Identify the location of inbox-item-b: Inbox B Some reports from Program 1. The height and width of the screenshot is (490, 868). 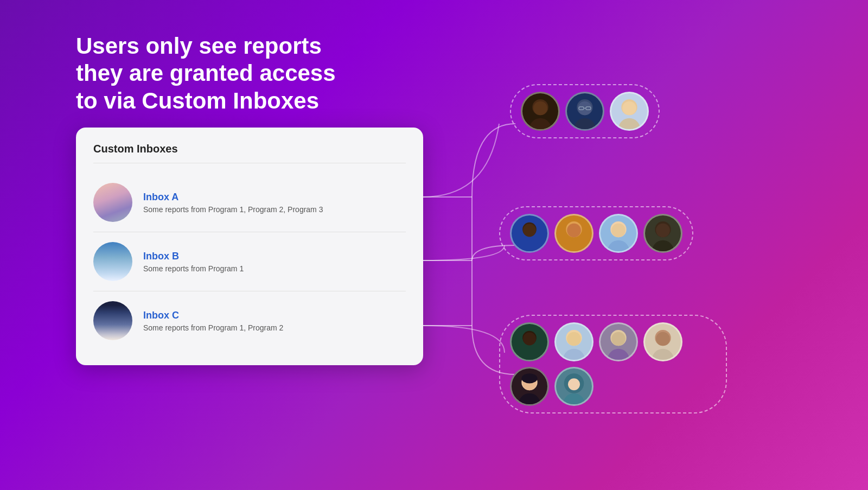
(250, 262).